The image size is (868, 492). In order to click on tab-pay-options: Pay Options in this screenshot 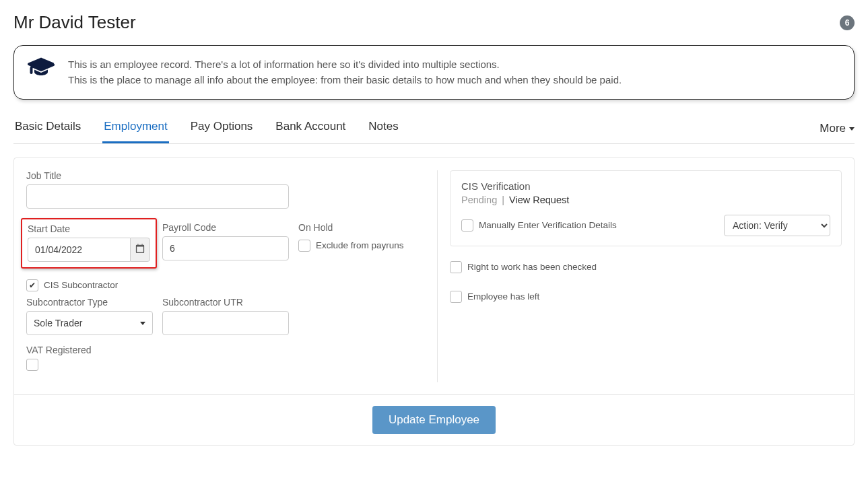, I will do `click(222, 129)`.